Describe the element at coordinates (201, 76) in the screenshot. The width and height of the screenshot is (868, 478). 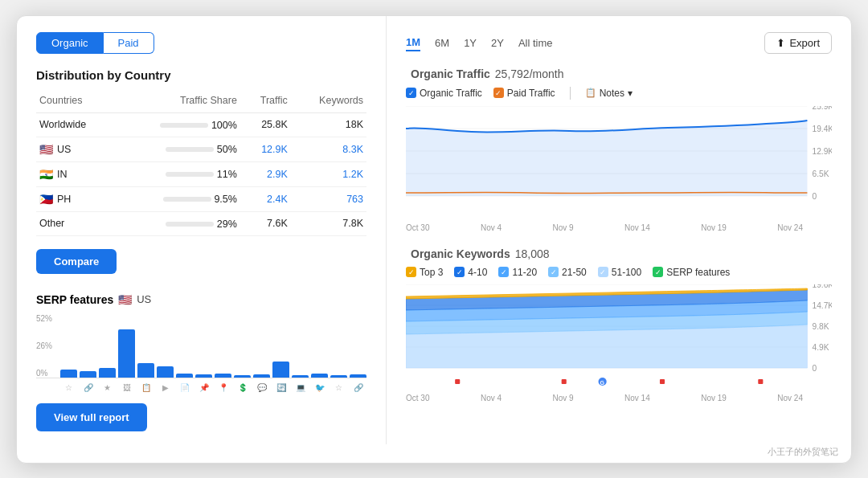
I see `distribution-title: Distribution by Country` at that location.